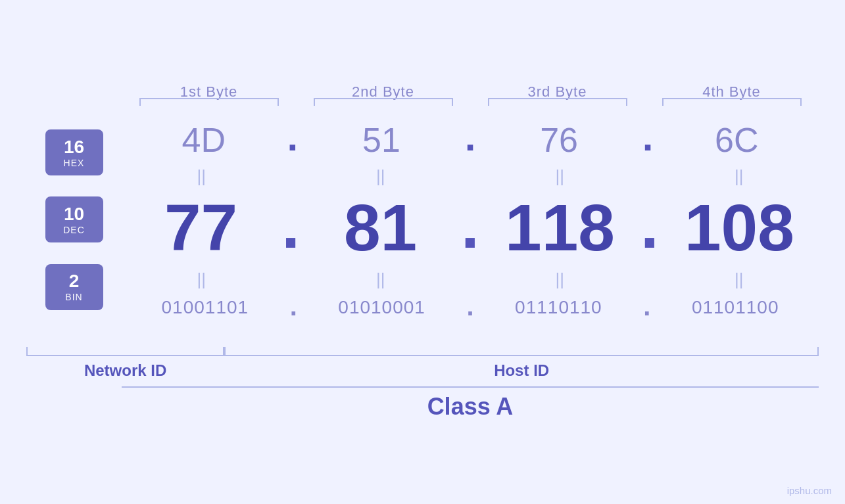 The width and height of the screenshot is (845, 504). What do you see at coordinates (382, 308) in the screenshot?
I see `bin-val-2: 01010001` at bounding box center [382, 308].